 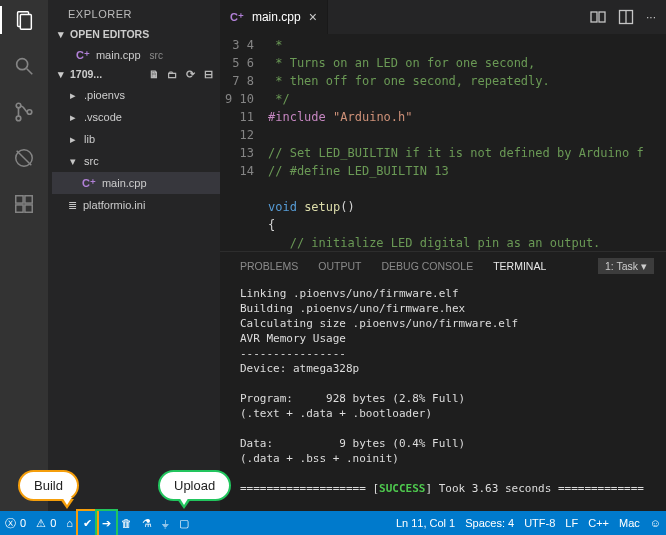 I want to click on tree-folder: ▸lib, so click(x=136, y=139).